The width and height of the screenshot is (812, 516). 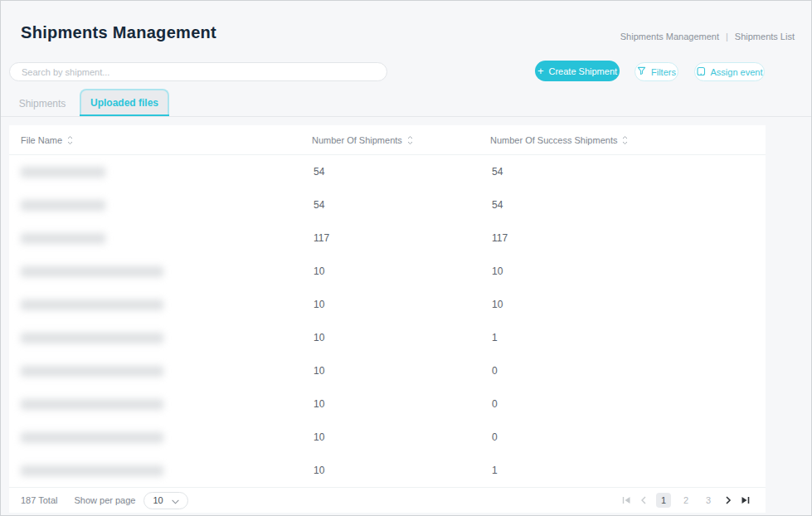 What do you see at coordinates (728, 500) in the screenshot?
I see `chevron-right-icon` at bounding box center [728, 500].